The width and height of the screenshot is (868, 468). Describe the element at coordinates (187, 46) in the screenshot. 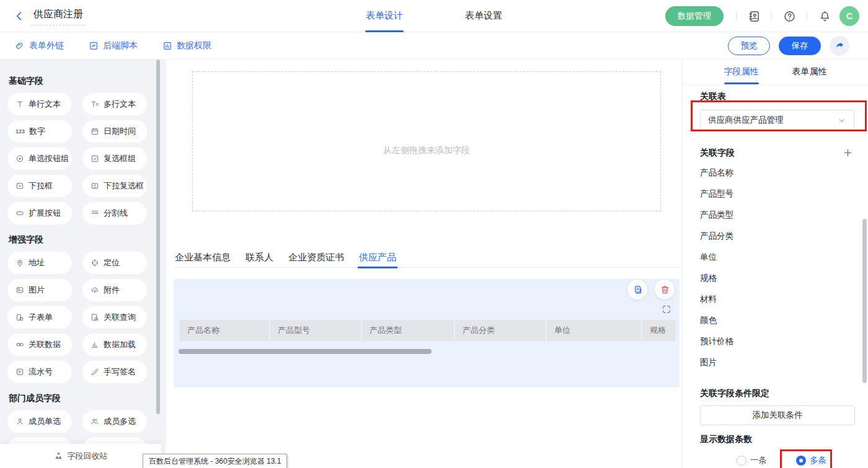

I see `data-permission-button: 数据权限` at that location.